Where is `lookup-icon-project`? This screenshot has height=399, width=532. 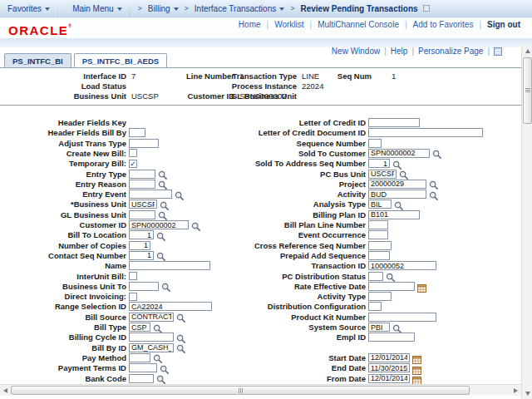
lookup-icon-project is located at coordinates (434, 184).